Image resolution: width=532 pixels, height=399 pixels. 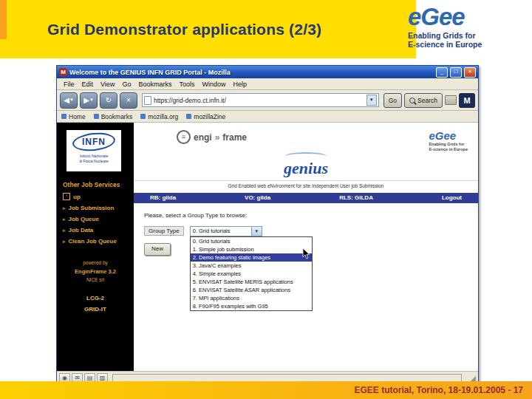 I want to click on menu-help: Help, so click(x=239, y=84).